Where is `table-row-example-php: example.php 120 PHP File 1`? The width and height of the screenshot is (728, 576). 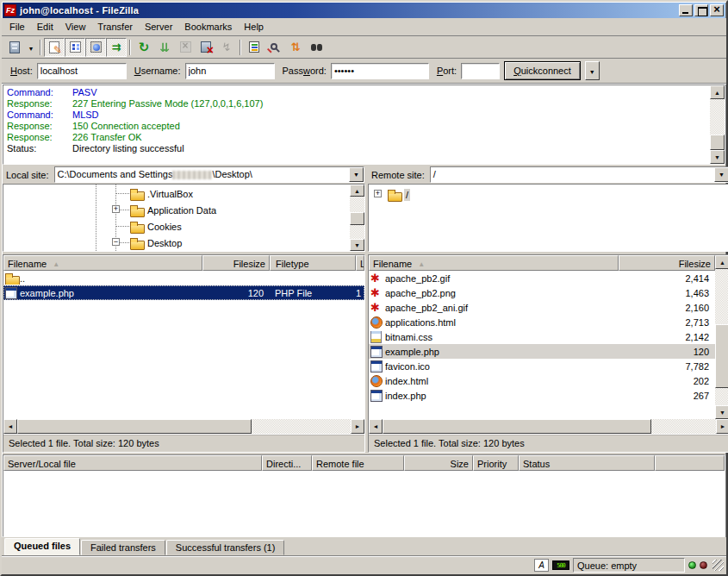
table-row-example-php: example.php 120 PHP File 1 is located at coordinates (184, 293).